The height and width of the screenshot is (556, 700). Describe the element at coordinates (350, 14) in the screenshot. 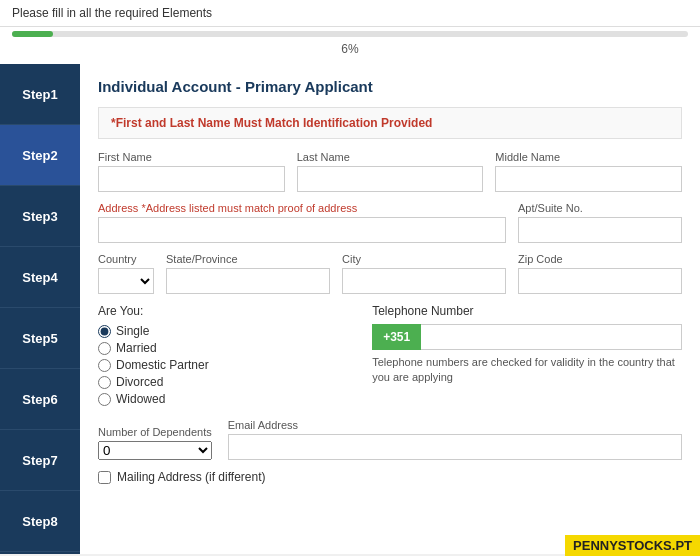

I see `top-bar: Please fill in all the required Elements` at that location.